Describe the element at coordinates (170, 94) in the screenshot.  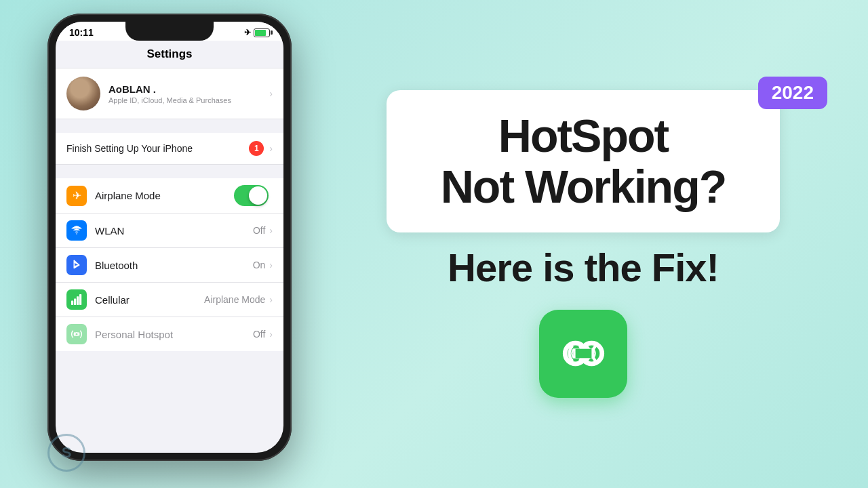
I see `profile-row: AoBLAN . Apple ID, iCloud, Media & Purch…` at that location.